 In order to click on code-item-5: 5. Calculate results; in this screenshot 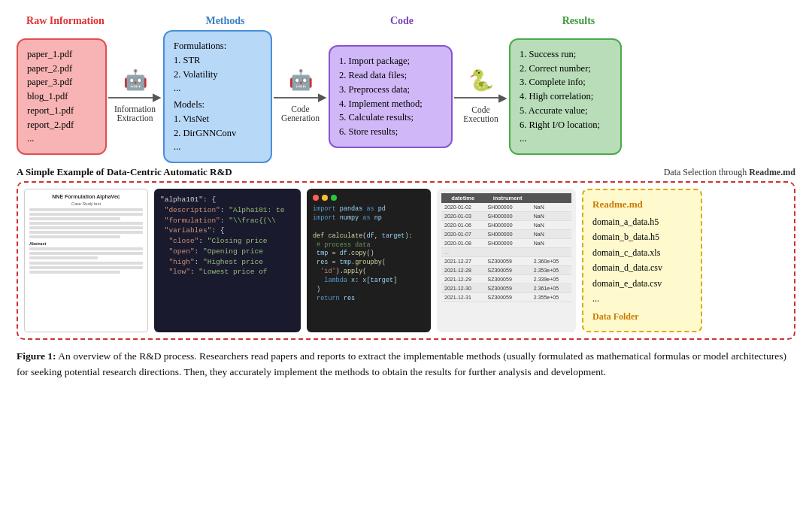, I will do `click(391, 117)`.